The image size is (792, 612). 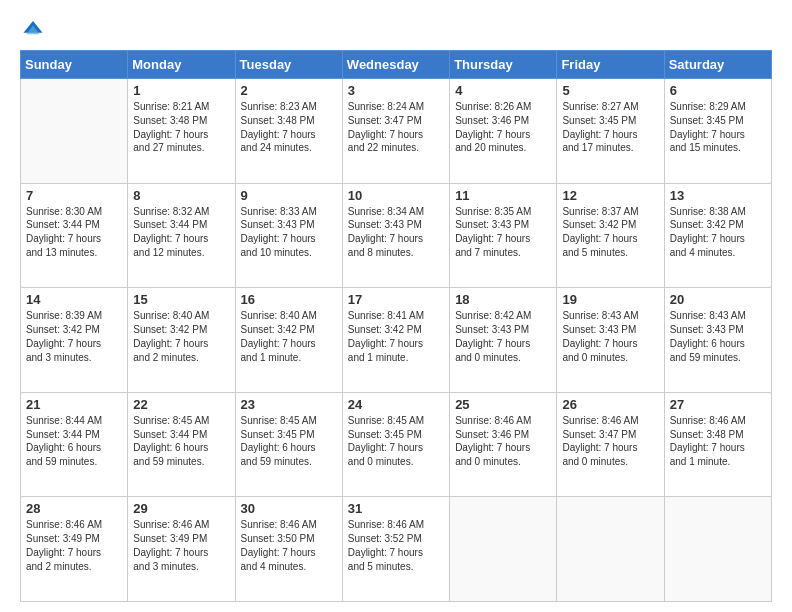 What do you see at coordinates (504, 236) in the screenshot?
I see `calendar-cell: 11Sunrise: 8:35 AMSunset: 3:43 PMDayligh…` at bounding box center [504, 236].